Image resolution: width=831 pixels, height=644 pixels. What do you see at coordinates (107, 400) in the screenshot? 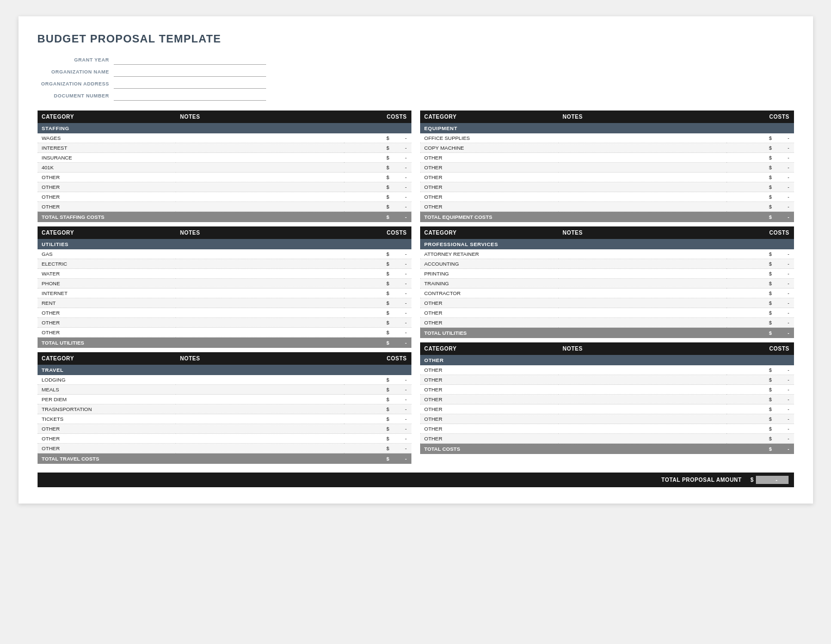
I see `category-cell: PER DIEM` at bounding box center [107, 400].